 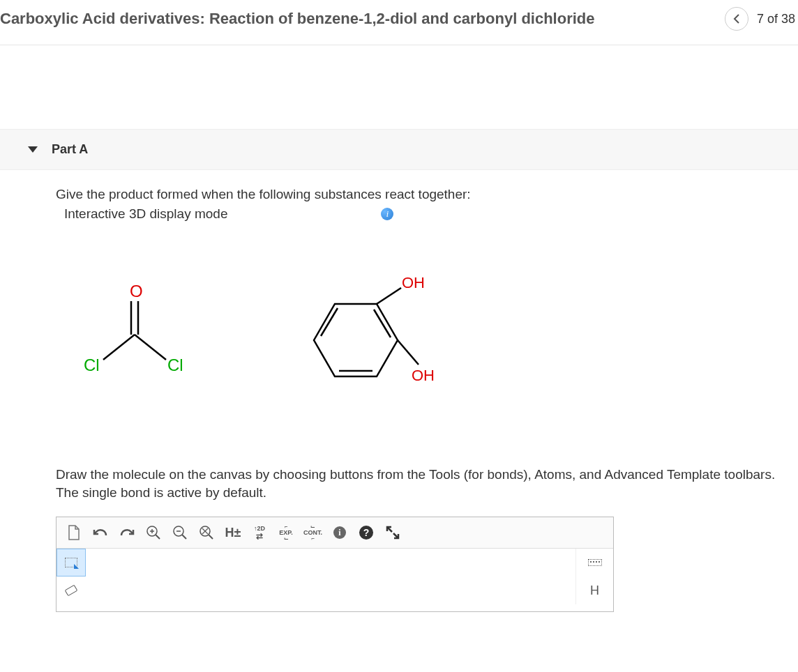 I want to click on atom-oh-top: OH, so click(x=413, y=283).